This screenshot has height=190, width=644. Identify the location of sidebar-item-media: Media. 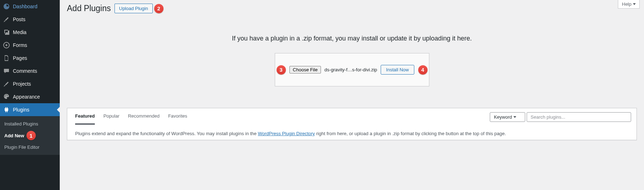
(30, 32).